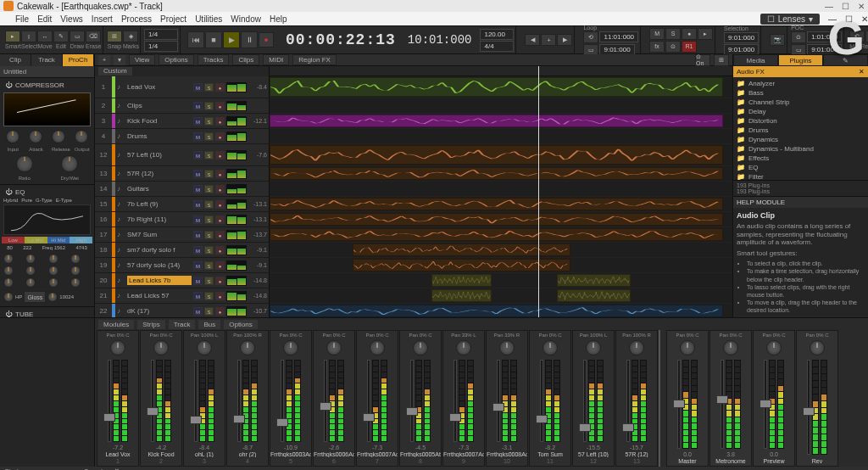  What do you see at coordinates (45, 36) in the screenshot?
I see `tool-move: ↔` at bounding box center [45, 36].